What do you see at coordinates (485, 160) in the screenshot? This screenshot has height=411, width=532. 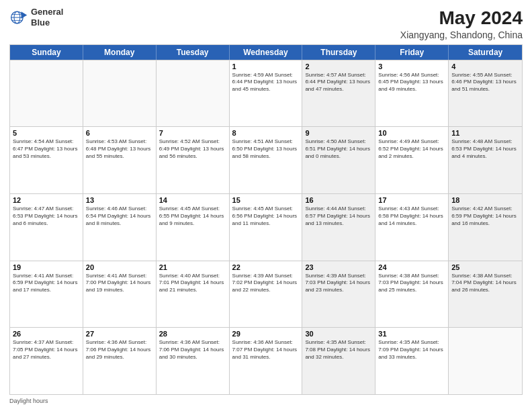 I see `calendar-cell: 11Sunrise: 4:48 AM Sunset: 6:53 PM Dayli…` at bounding box center [485, 160].